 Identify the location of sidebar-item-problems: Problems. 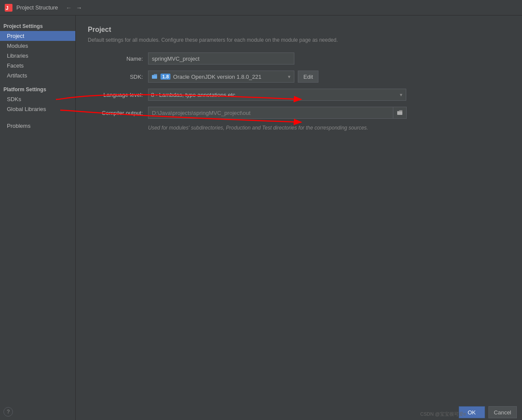
(38, 126).